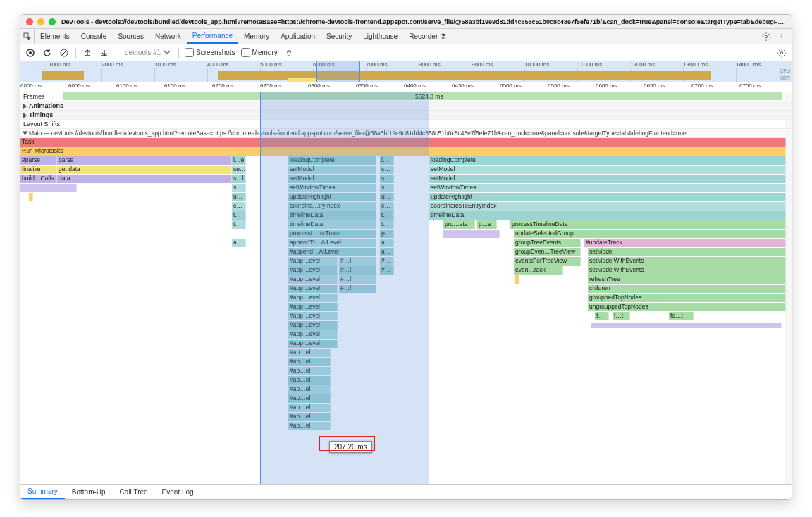  What do you see at coordinates (134, 492) in the screenshot?
I see `tab-call-tree: Call Tree` at bounding box center [134, 492].